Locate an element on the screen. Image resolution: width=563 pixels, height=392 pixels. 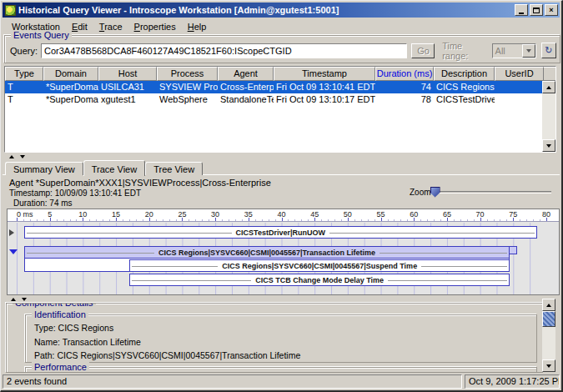
combo-arrow-button is located at coordinates (529, 51).